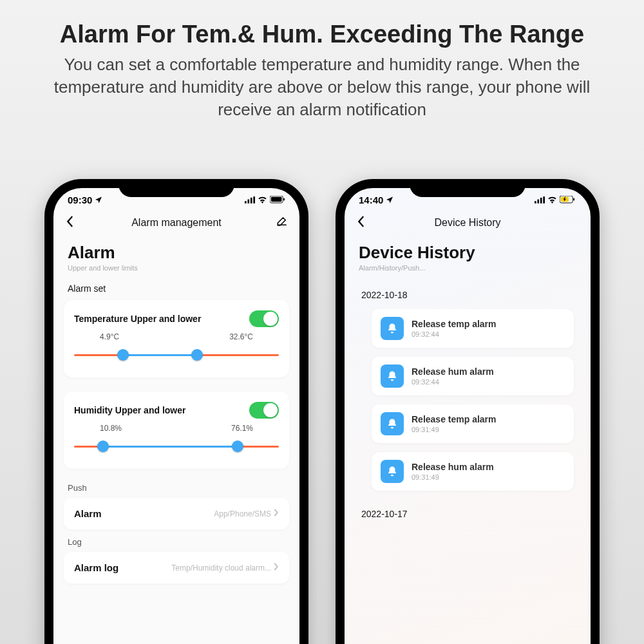 This screenshot has height=644, width=644. I want to click on alarm-set-label: Alarm set, so click(176, 290).